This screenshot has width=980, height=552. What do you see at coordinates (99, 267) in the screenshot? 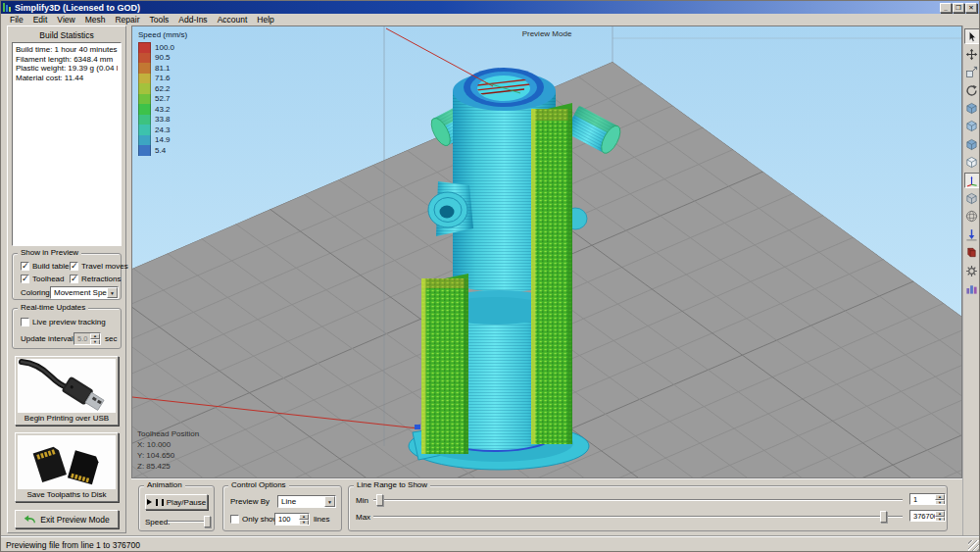
I see `checkbox-travel-moves: Travel moves` at bounding box center [99, 267].